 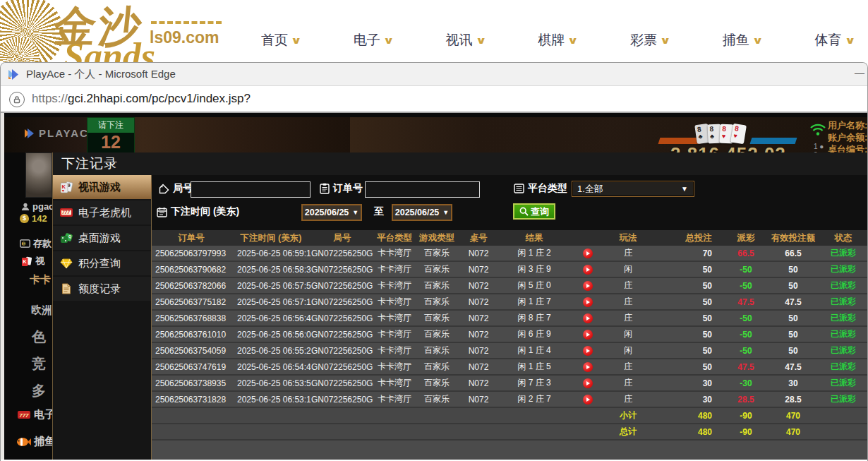 What do you see at coordinates (860, 73) in the screenshot?
I see `minimize-button: —` at bounding box center [860, 73].